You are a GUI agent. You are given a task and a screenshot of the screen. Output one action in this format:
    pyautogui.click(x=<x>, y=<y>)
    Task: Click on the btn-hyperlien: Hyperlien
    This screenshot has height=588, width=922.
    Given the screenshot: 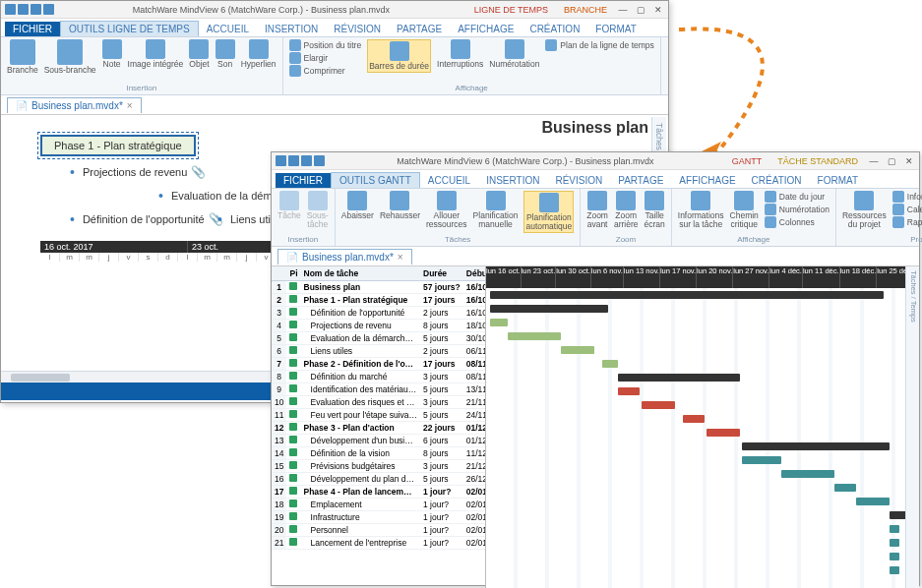 What is the action you would take?
    pyautogui.click(x=259, y=54)
    